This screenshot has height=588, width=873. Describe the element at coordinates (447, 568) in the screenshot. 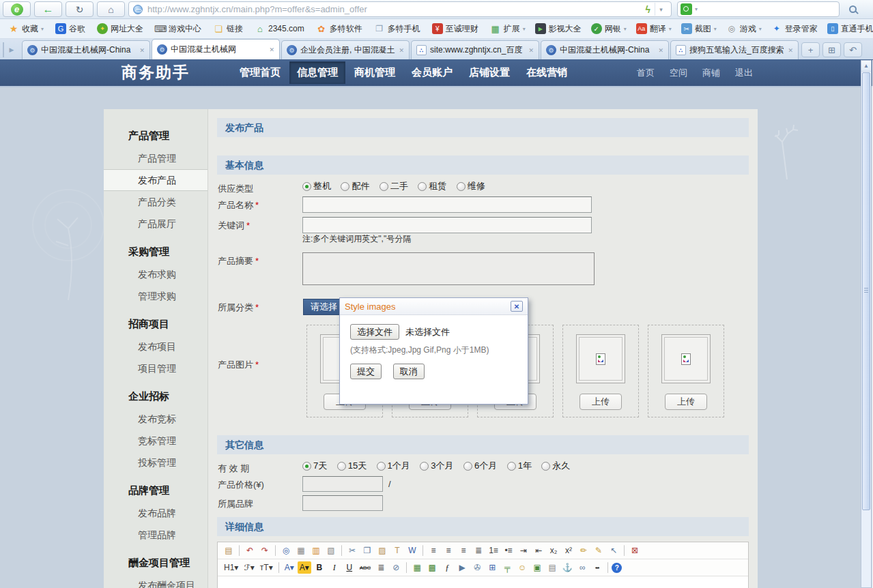

I see `flash-icon: ƒ` at that location.